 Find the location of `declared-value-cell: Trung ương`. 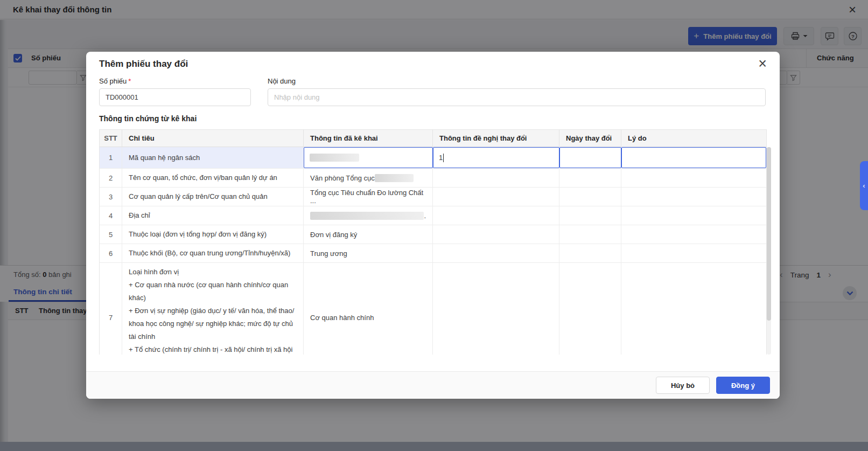

declared-value-cell: Trung ương is located at coordinates (368, 253).